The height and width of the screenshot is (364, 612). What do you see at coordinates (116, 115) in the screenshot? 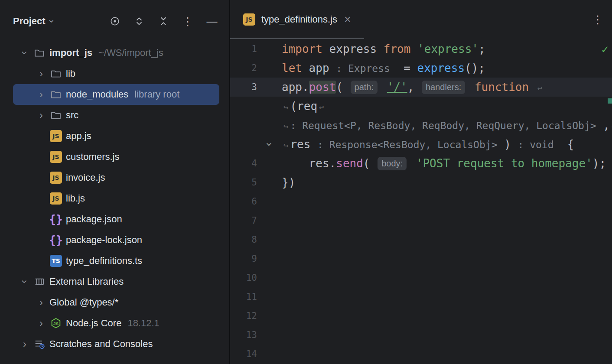
I see `tree-item-src: ›src` at bounding box center [116, 115].